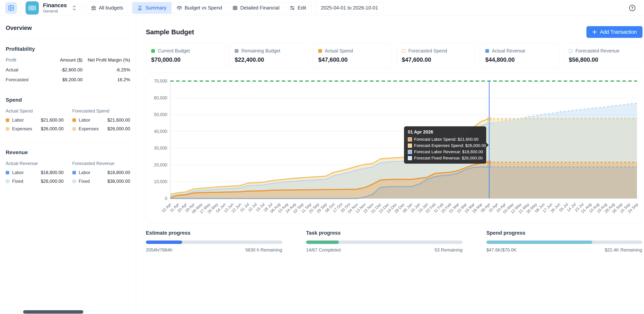  I want to click on all-budgets-label: All budgets, so click(111, 8).